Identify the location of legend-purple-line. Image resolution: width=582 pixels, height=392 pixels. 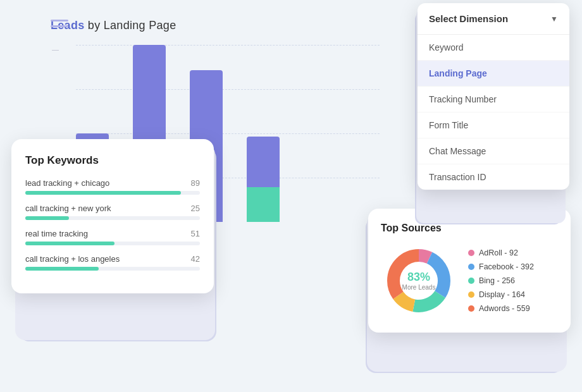
(59, 20).